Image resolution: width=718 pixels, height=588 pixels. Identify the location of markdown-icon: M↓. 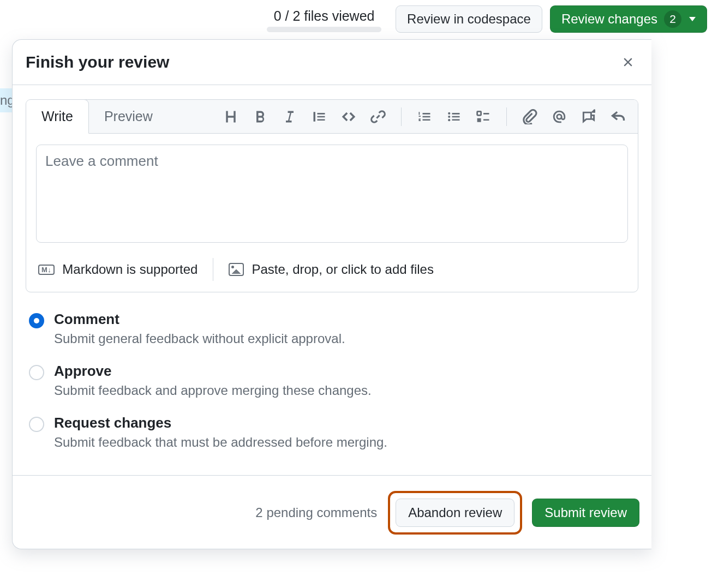
(46, 269).